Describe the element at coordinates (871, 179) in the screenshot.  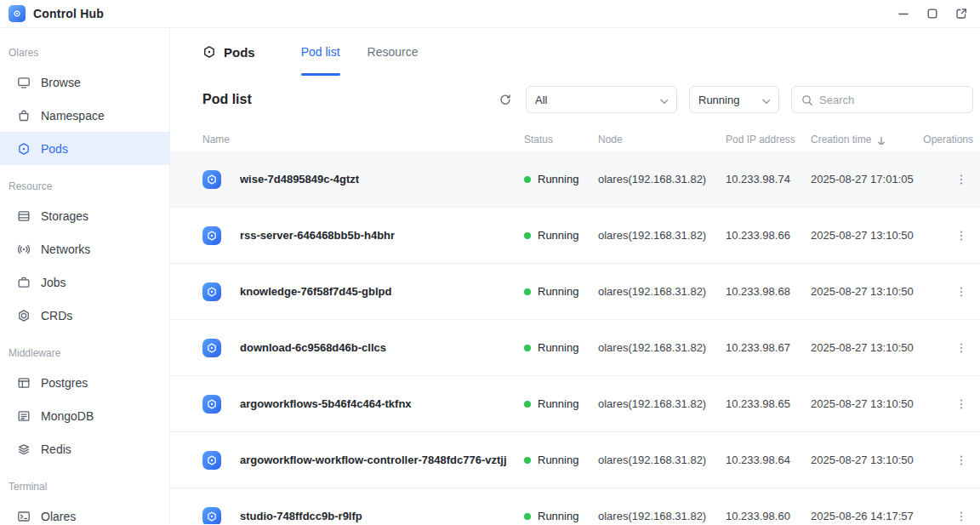
I see `creation-time: 2025-08-27 17:01:05` at that location.